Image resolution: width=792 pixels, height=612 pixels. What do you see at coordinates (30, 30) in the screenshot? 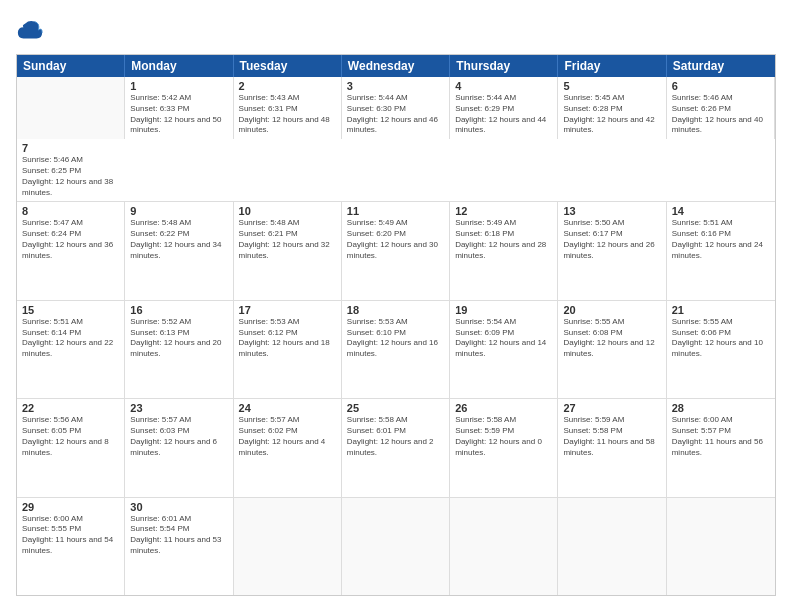
I see `logo-icon` at bounding box center [30, 30].